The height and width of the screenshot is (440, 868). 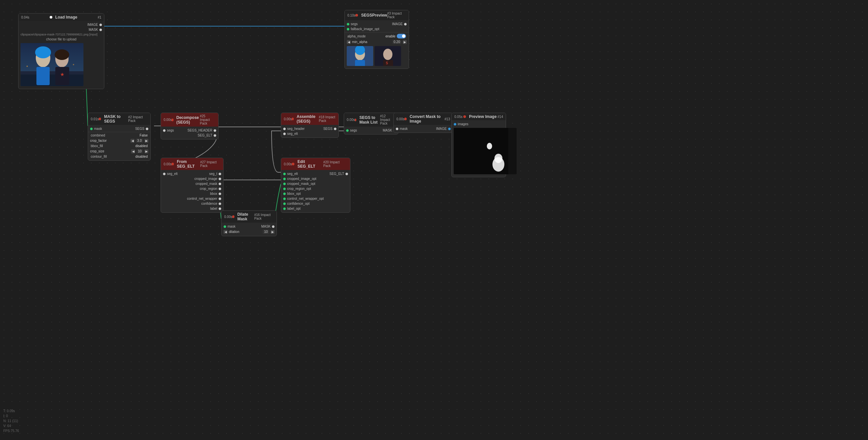 What do you see at coordinates (388, 56) in the screenshot?
I see `thumb-right: S` at bounding box center [388, 56].